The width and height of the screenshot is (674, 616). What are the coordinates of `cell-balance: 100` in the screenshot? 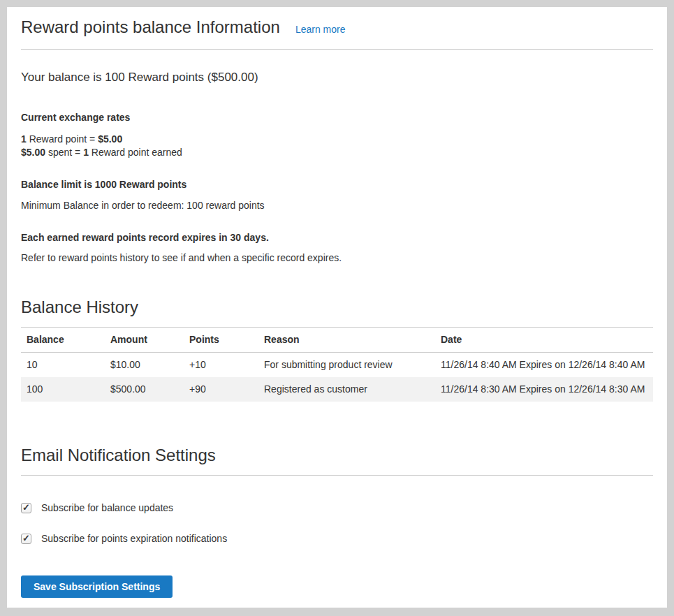 It's located at (63, 390).